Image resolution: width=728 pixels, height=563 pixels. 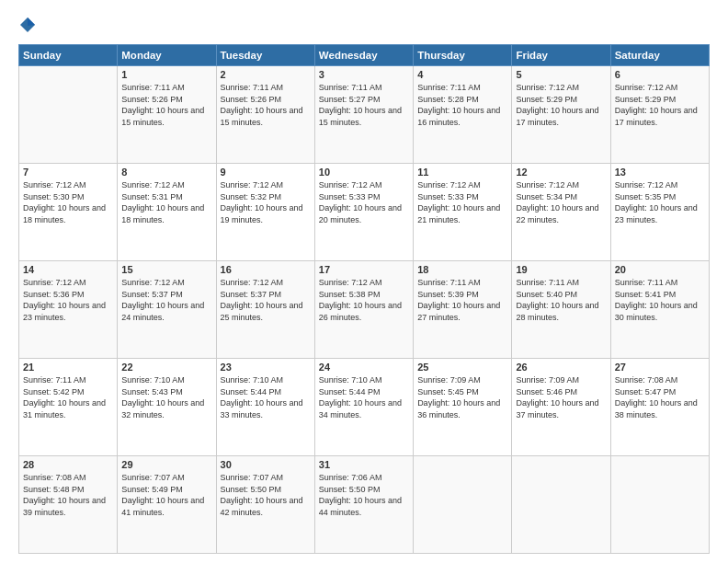 What do you see at coordinates (166, 465) in the screenshot?
I see `day-number: 29` at bounding box center [166, 465].